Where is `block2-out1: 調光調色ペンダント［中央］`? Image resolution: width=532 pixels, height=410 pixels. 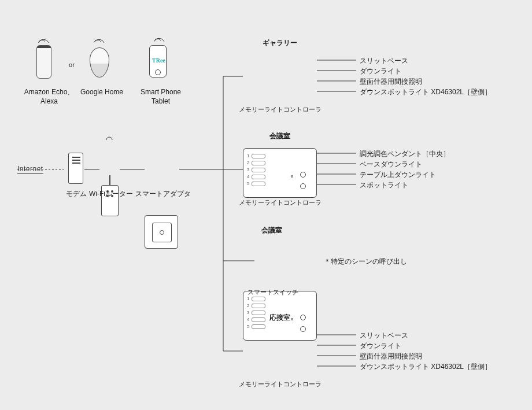 block2-out1: 調光調色ペンダント［中央］ is located at coordinates (405, 154).